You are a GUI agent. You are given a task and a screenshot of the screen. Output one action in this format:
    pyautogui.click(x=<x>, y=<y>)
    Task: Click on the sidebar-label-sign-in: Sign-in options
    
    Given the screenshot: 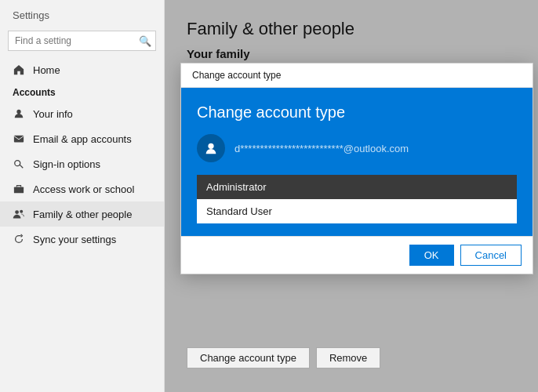 What is the action you would take?
    pyautogui.click(x=67, y=165)
    